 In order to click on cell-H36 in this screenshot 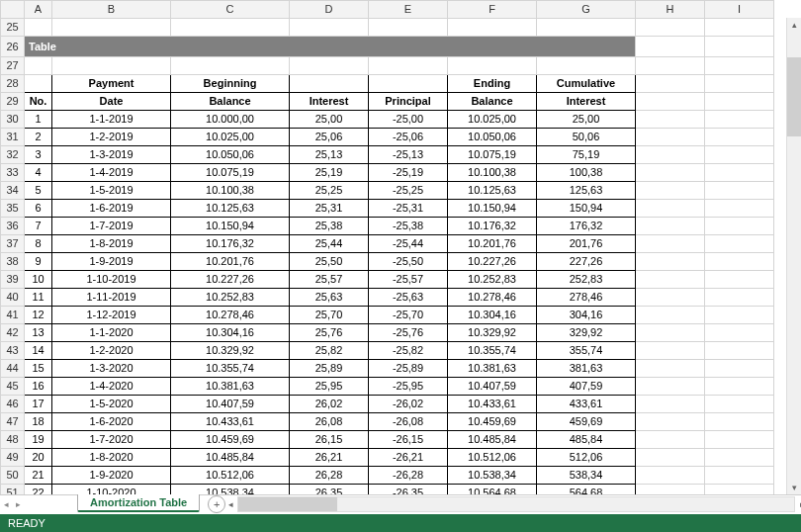, I will do `click(670, 226)`.